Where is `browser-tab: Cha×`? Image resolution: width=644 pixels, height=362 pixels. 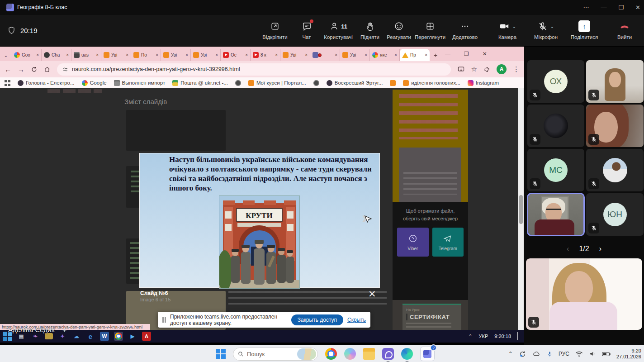 browser-tab: Cha× is located at coordinates (57, 55).